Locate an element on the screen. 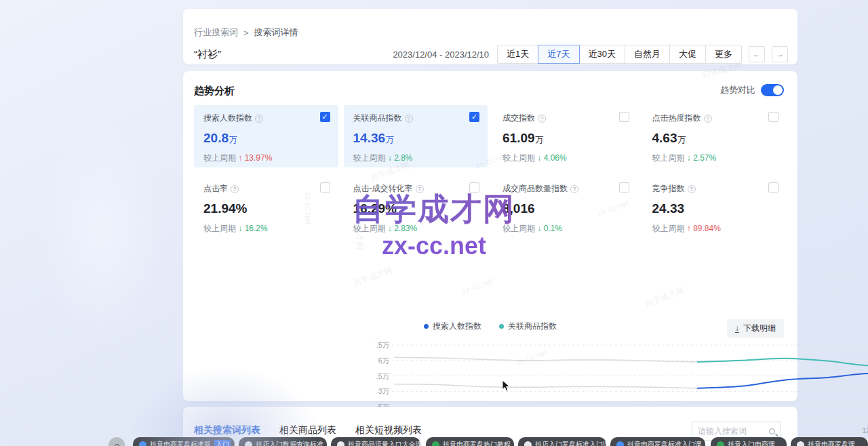 This screenshot has width=868, height=446. header-card: 行业搜索词 > 搜索词详情 “衬衫” 2023/12/04 - 2023/12/… is located at coordinates (490, 37).